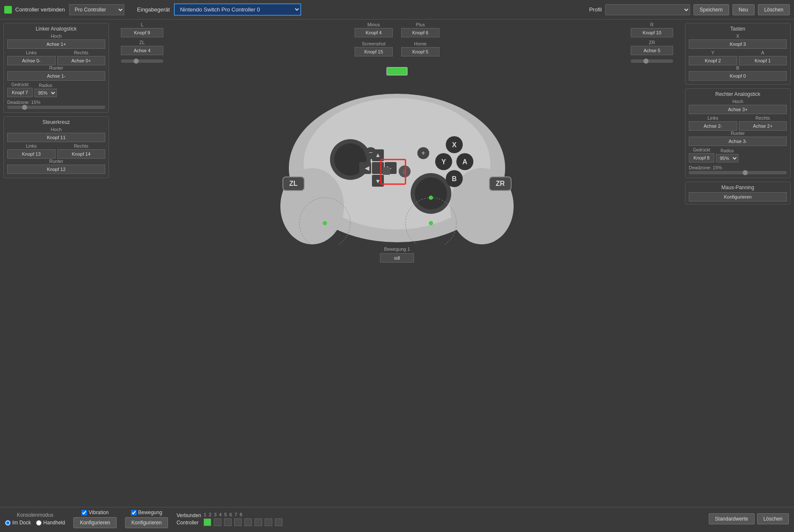 Image resolution: width=794 pixels, height=532 pixels. What do you see at coordinates (397, 40) in the screenshot?
I see `center-buttons-group: Minus Knopf 4 Plus Knopf 6 Screenshot Kn…` at bounding box center [397, 40].